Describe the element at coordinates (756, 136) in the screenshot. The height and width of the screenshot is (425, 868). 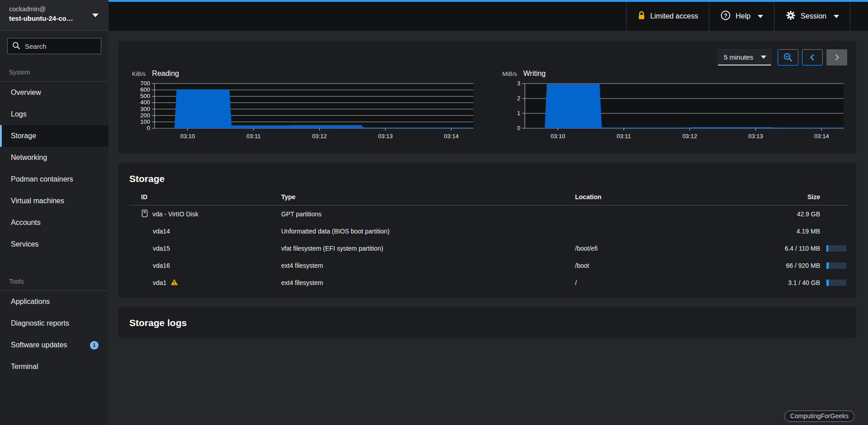
I see `svg-text: 03:13` at that location.